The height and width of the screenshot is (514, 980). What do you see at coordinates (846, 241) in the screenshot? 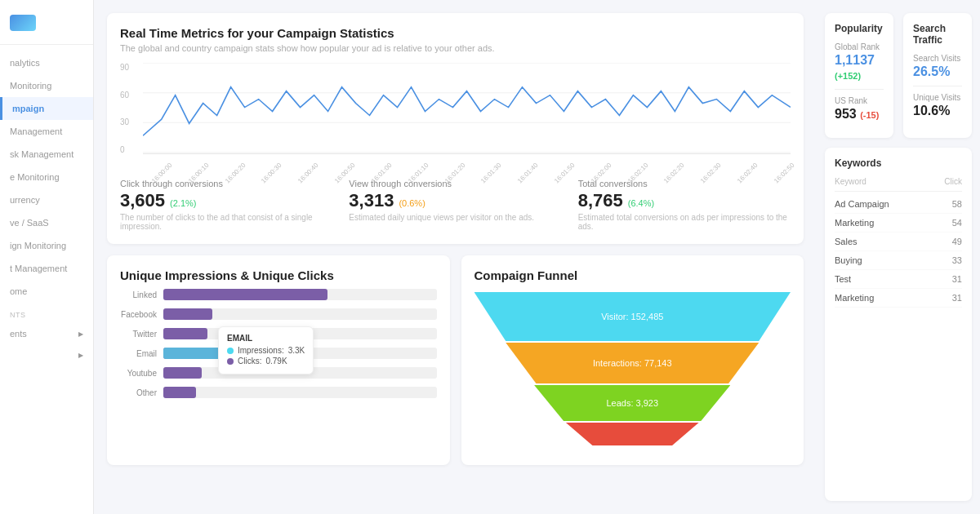
I see `kw-name-2: Sales` at bounding box center [846, 241].